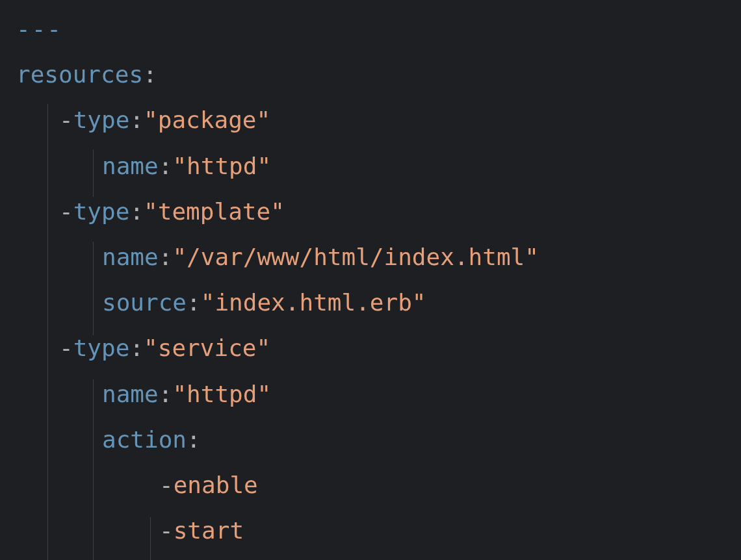 Image resolution: width=741 pixels, height=560 pixels. I want to click on yaml-string: index.html.erb, so click(313, 303).